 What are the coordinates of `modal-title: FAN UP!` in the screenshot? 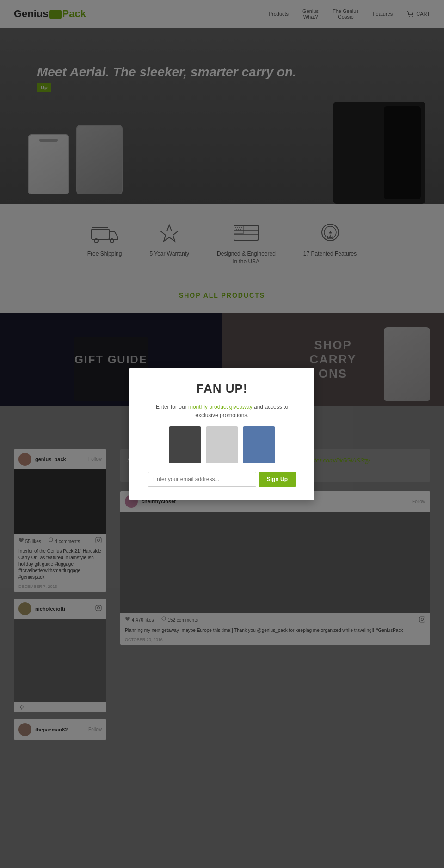 It's located at (222, 389).